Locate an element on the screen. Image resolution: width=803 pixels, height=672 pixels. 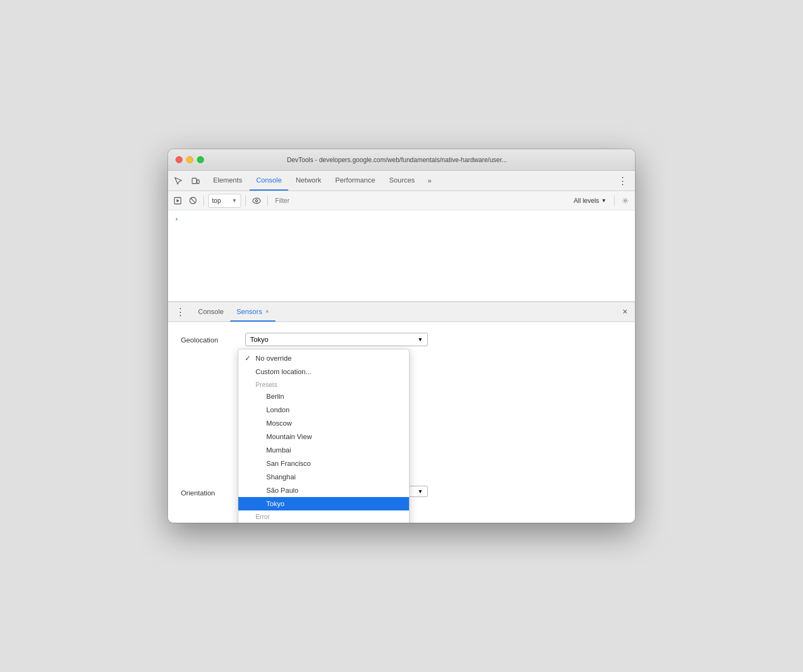
dd-item-london: London is located at coordinates (324, 410).